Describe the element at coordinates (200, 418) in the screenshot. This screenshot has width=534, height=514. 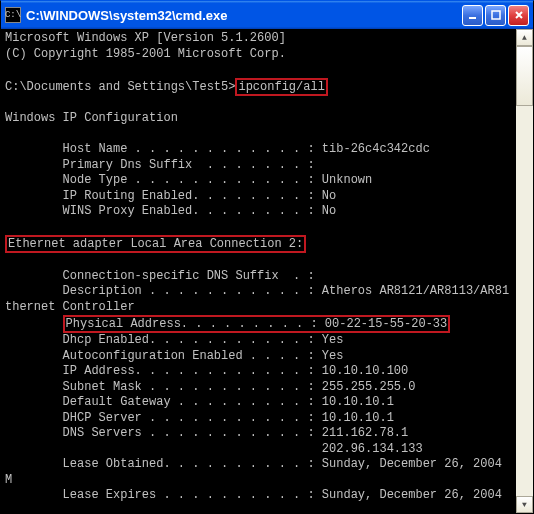
I see `dhcp-server-line: DHCP Server . . . . . . . . . . . : 10.1…` at that location.